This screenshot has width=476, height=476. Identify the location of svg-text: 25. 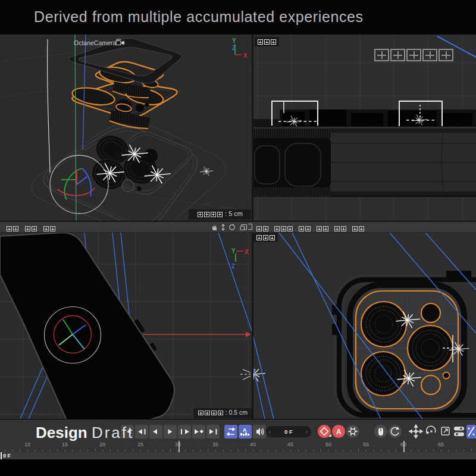
(140, 444).